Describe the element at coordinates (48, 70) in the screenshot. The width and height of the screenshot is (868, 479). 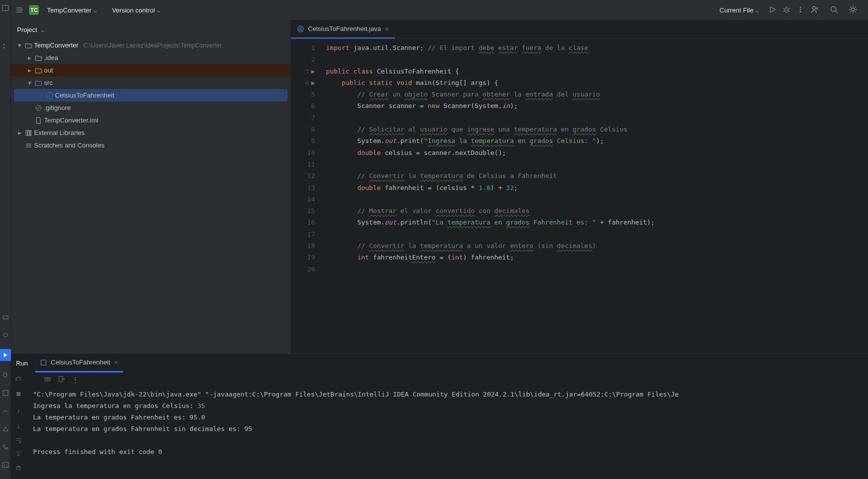
I see `tree-label: out` at that location.